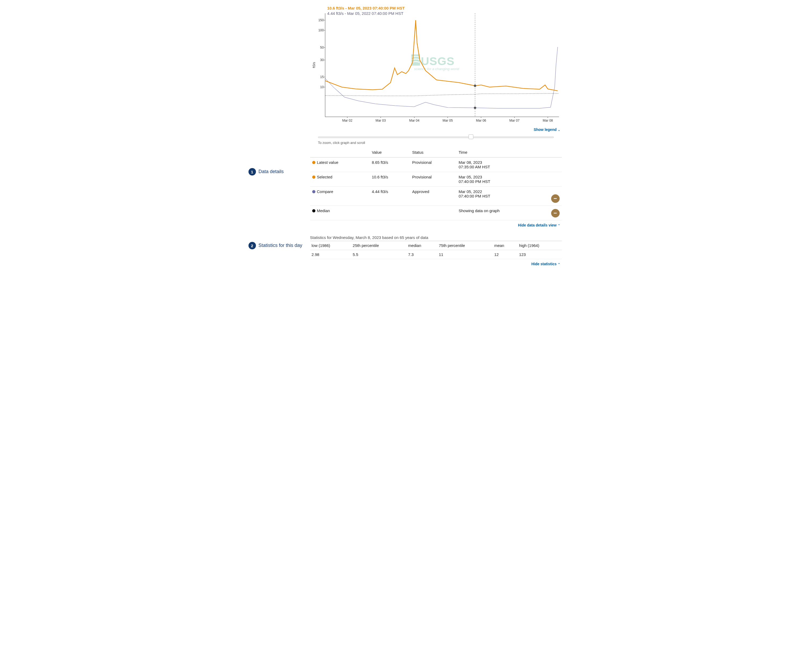  I want to click on data-details-table: Value Status Time Latest value8.65 ft3/s…, so click(436, 184).